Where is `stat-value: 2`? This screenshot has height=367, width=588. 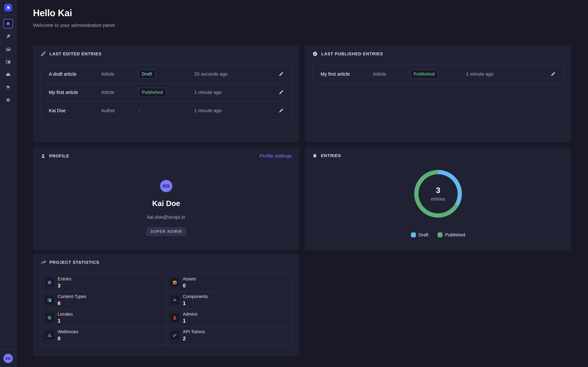 stat-value: 2 is located at coordinates (194, 339).